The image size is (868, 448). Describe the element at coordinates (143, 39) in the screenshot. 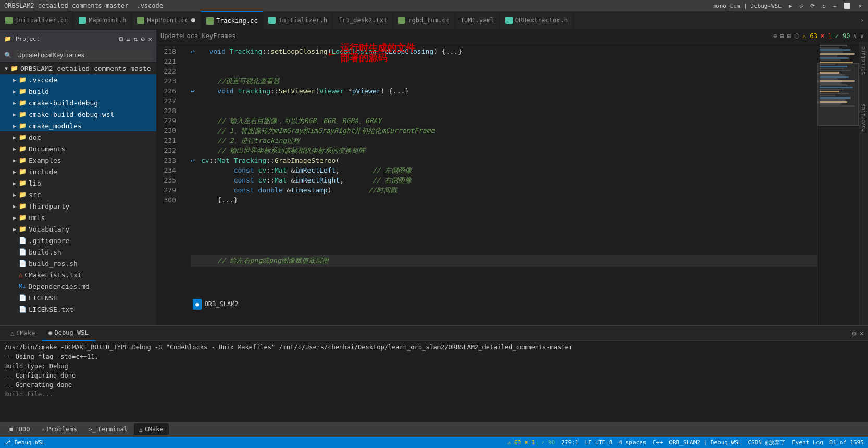

I see `sidebar-icon-settings: ⚙` at that location.